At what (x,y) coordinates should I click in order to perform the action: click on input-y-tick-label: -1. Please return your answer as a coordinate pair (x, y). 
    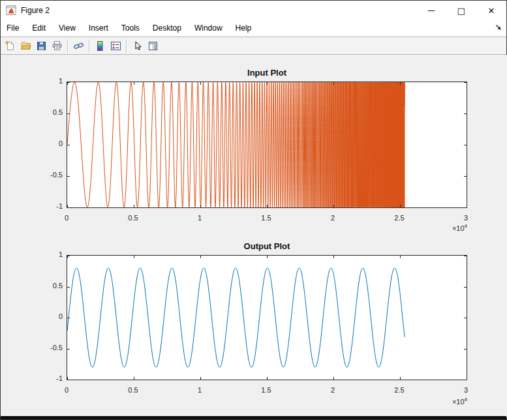
    Looking at the image, I should click on (47, 206).